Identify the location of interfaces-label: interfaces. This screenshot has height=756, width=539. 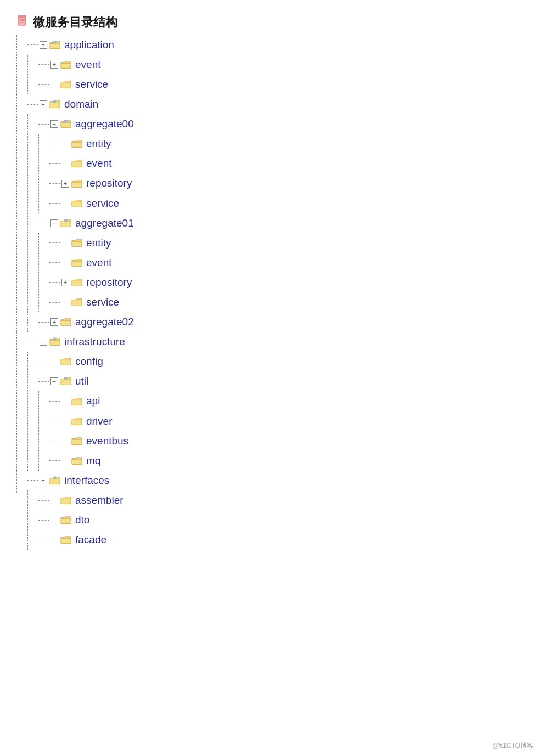
(87, 481).